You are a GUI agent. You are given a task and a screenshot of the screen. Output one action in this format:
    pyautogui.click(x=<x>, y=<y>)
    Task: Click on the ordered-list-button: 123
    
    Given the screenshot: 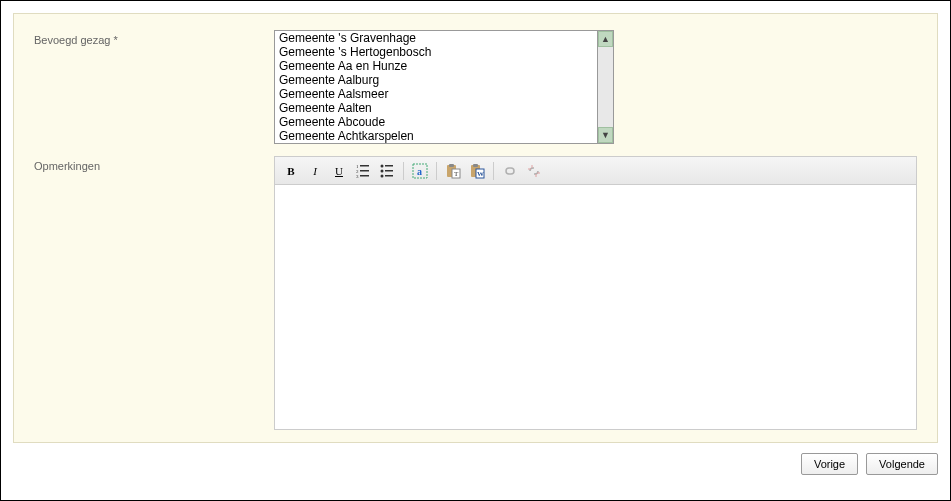 What is the action you would take?
    pyautogui.click(x=363, y=171)
    